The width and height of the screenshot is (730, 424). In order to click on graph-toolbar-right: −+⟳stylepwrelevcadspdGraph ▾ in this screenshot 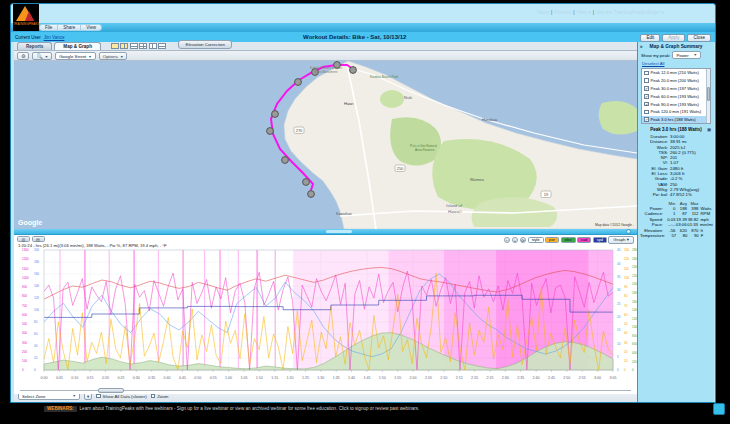, I will do `click(569, 240)`.